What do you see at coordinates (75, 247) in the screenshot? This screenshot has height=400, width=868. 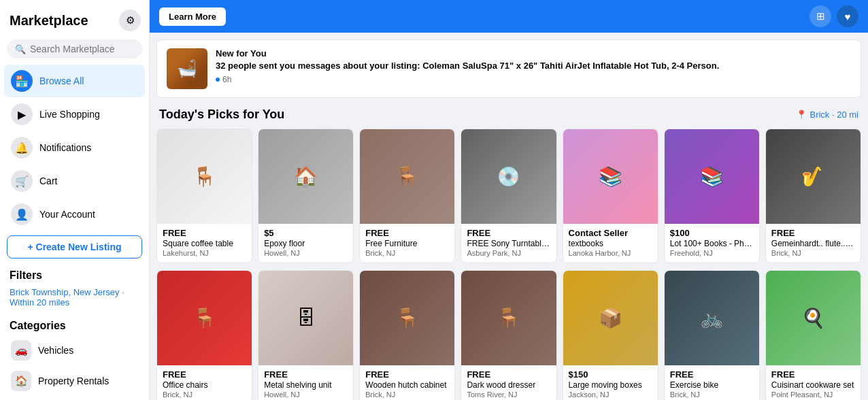 I see `create-listing-button: + Create New Listing` at bounding box center [75, 247].